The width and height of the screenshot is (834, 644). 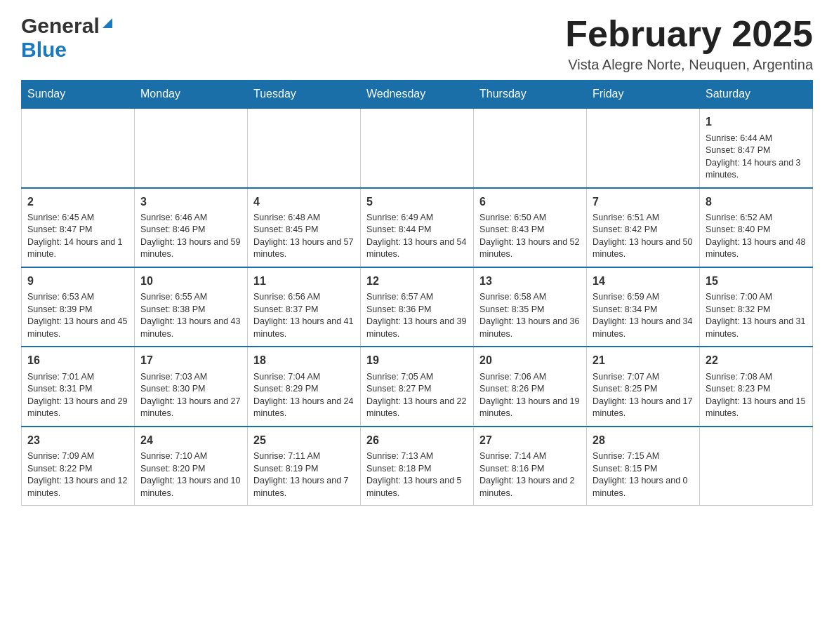 I want to click on day-info-line: Daylight: 13 hours and 48 minutes., so click(x=756, y=248).